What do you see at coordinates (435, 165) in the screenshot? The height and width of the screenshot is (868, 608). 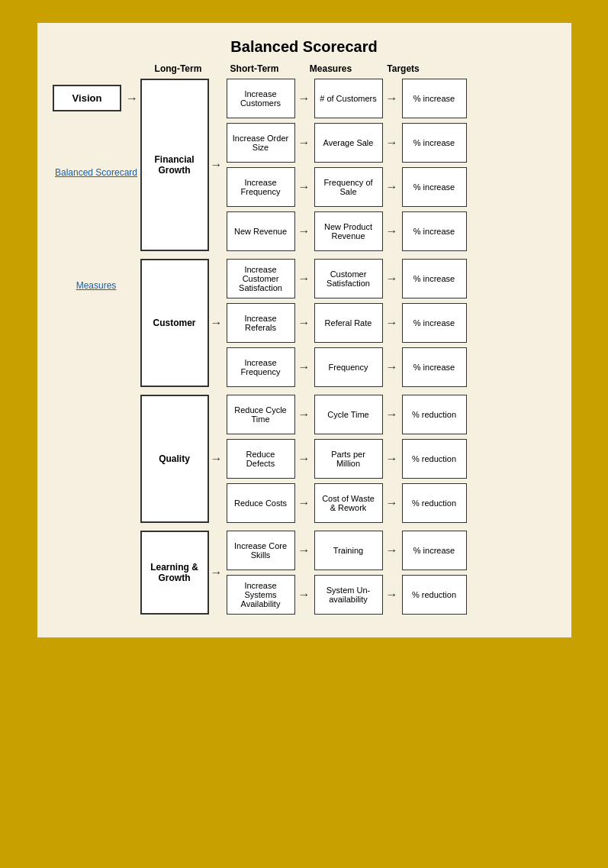 I see `targets-col-financial: % increase% increase% increase% increase` at bounding box center [435, 165].